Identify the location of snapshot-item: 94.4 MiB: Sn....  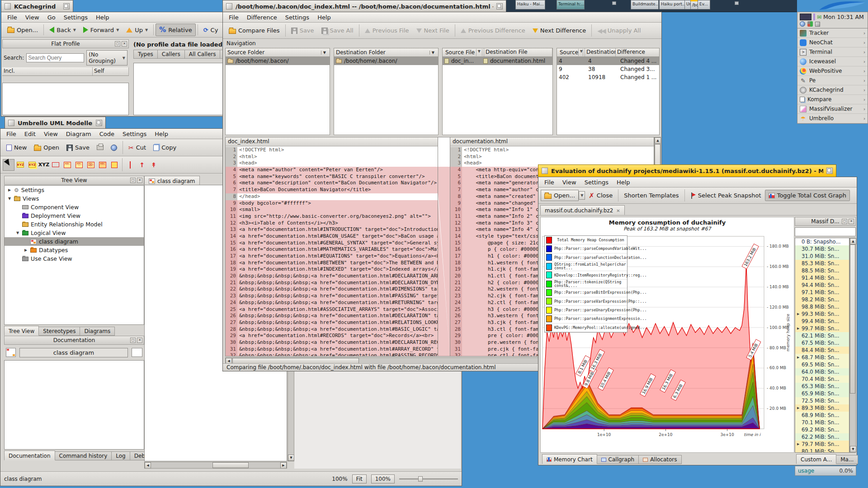
(822, 285).